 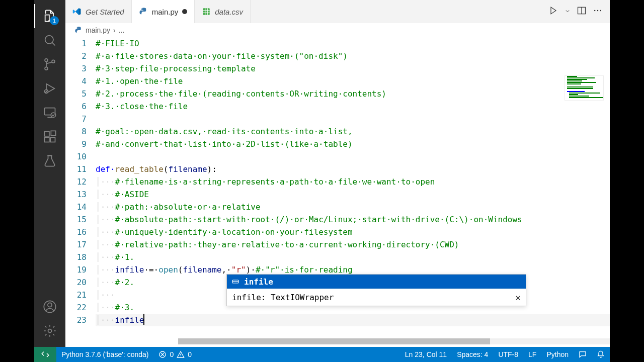 I want to click on code-line: │···#·filename·is·a·string·represents·a·…, so click(x=353, y=182).